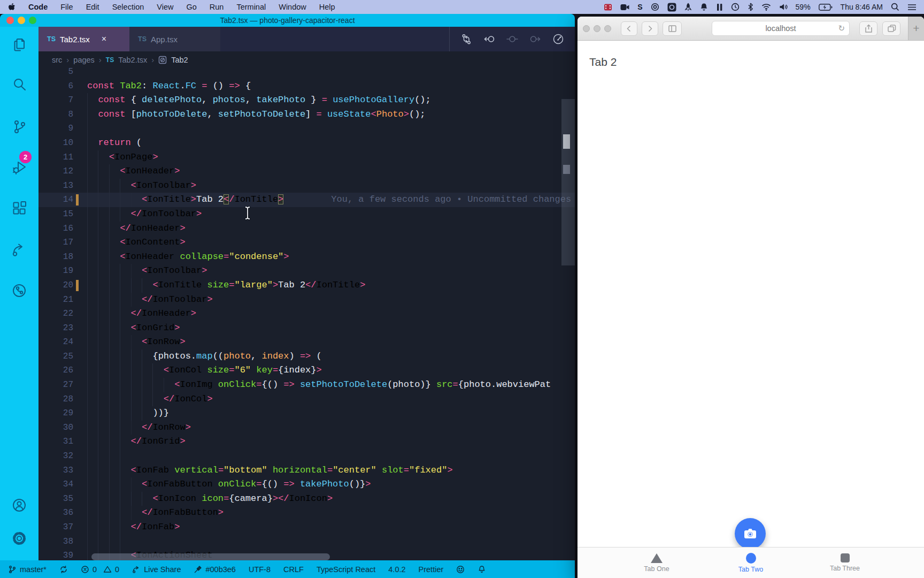  I want to click on code-line-11: 11 <IonPage>, so click(307, 157).